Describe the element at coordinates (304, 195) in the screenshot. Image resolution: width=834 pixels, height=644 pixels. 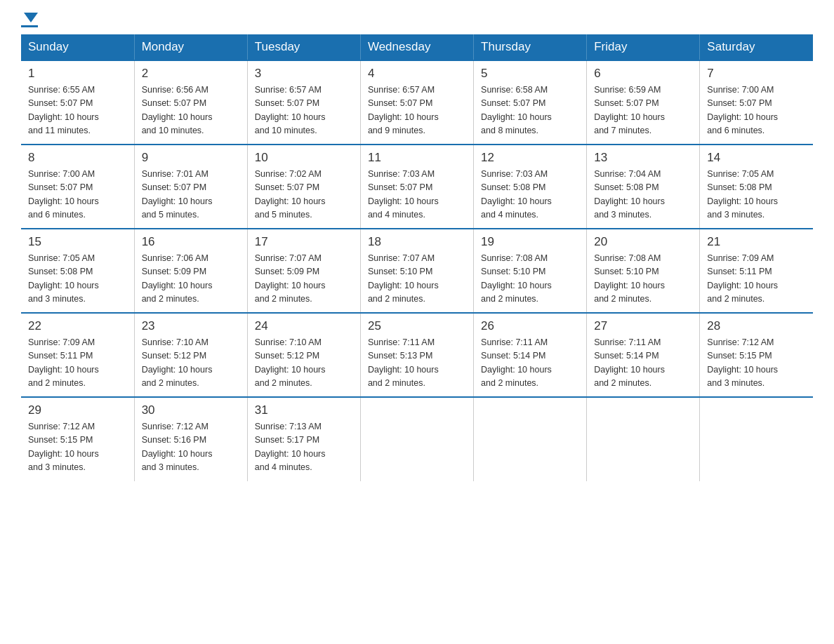
I see `day-info: Sunrise: 7:02 AM Sunset: 5:07 PM Dayligh…` at that location.